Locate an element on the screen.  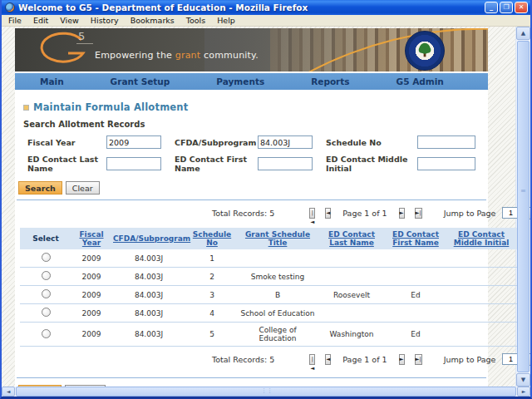
menu-bookmarks: Bookmarks is located at coordinates (153, 20).